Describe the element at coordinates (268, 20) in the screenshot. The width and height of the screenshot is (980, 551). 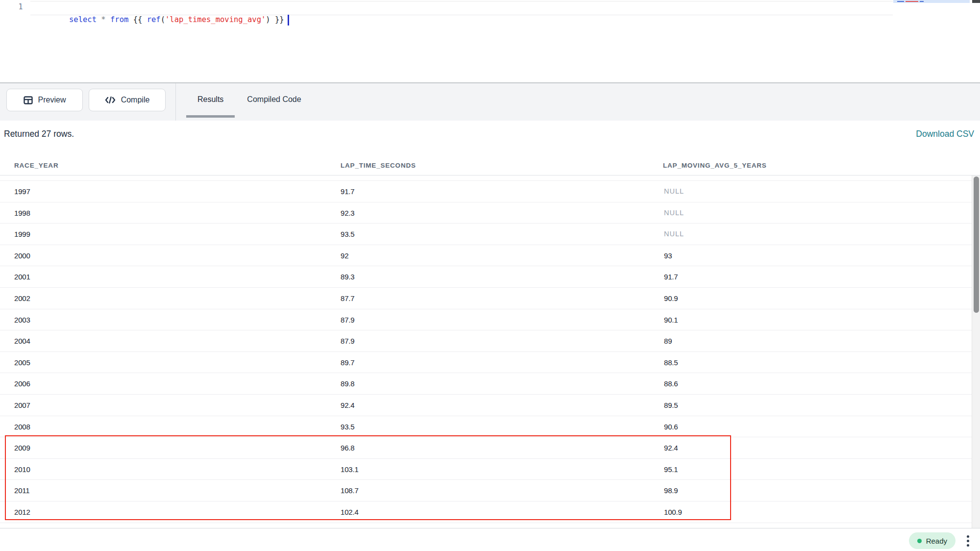
I see `code-token: )` at that location.